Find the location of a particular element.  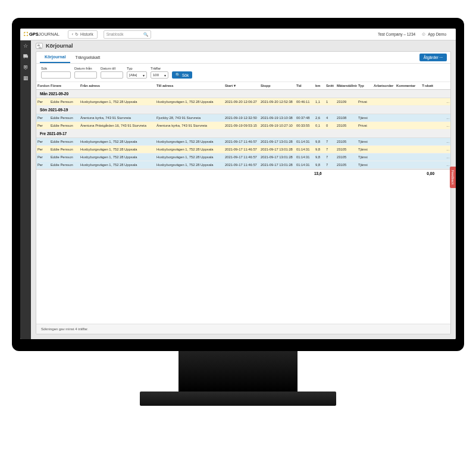

filters: Sök Datum från Datum till Typ is located at coordinates (243, 73).